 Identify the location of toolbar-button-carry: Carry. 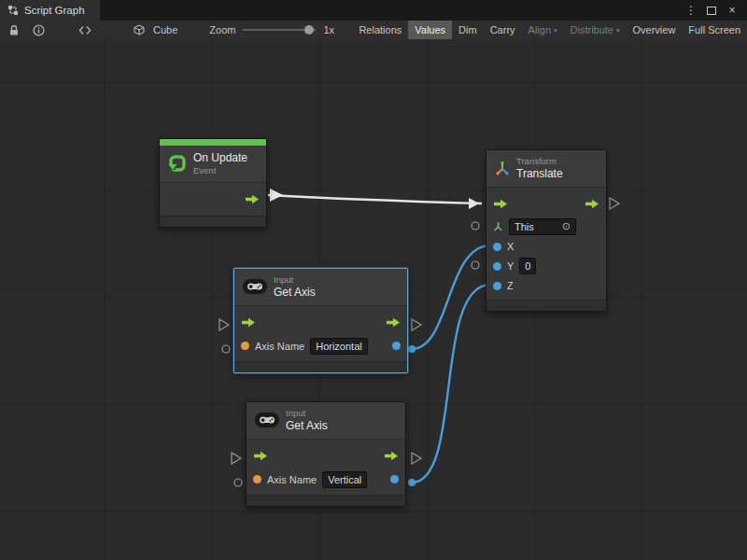
(502, 30).